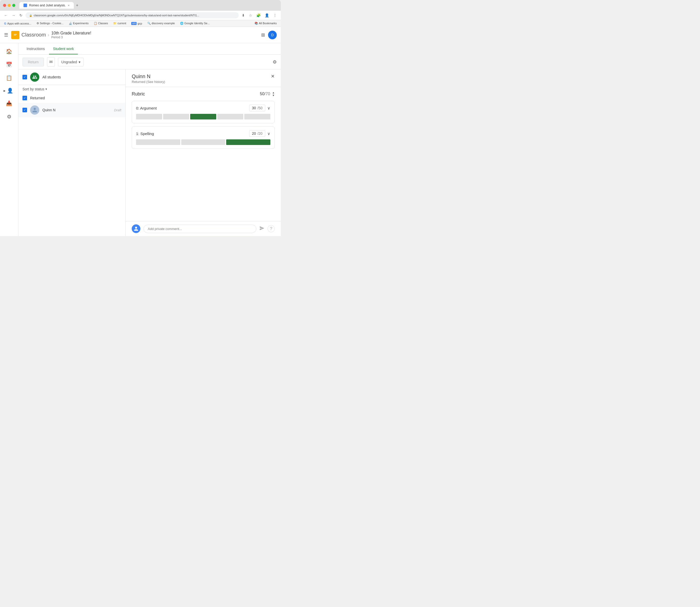 This screenshot has width=700, height=607. Describe the element at coordinates (138, 94) in the screenshot. I see `rubric-title: Rubric` at that location.